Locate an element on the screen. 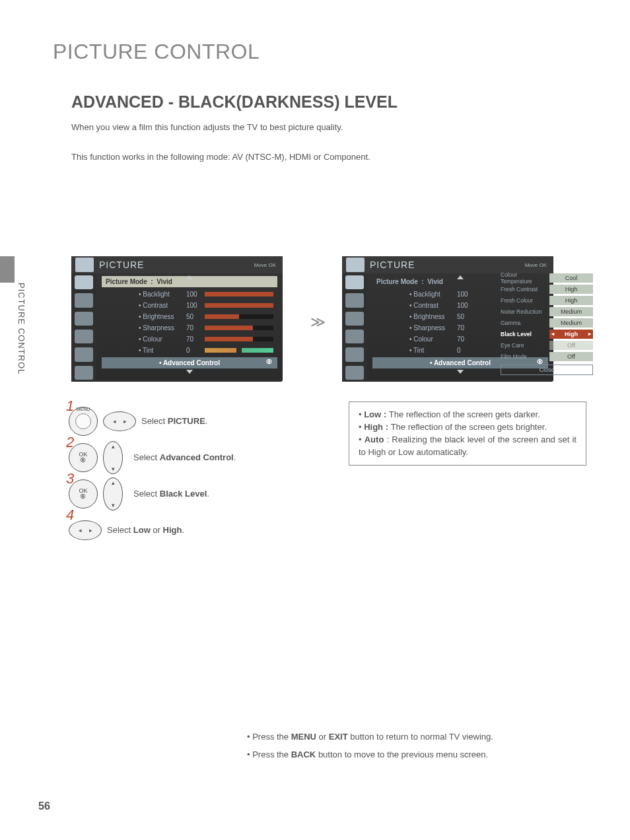 The height and width of the screenshot is (840, 630). footer-text: or is located at coordinates (322, 737).